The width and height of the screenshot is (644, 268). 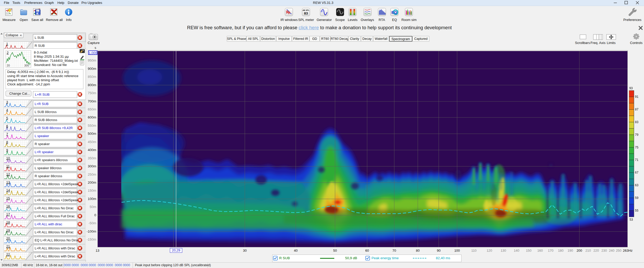 What do you see at coordinates (7, 118) in the screenshot?
I see `svg-text: 5` at bounding box center [7, 118].